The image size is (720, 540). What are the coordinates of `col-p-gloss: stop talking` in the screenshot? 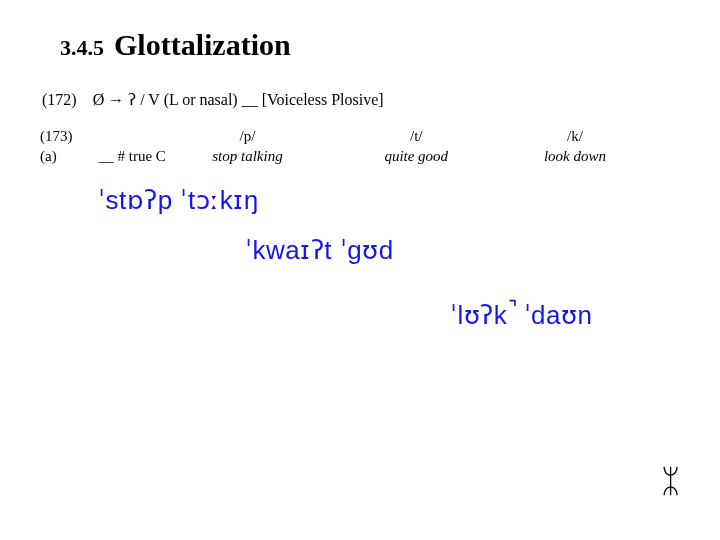 It's located at (248, 156).